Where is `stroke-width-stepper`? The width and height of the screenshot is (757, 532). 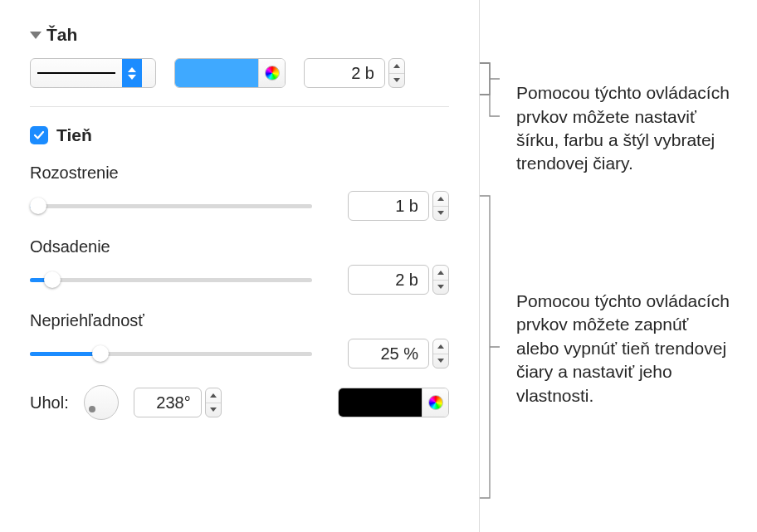
stroke-width-stepper is located at coordinates (397, 73).